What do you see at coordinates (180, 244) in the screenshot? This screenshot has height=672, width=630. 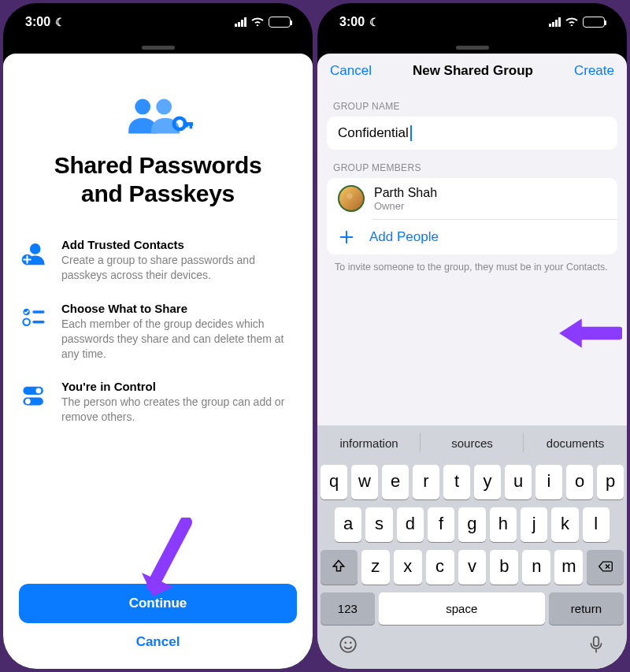 I see `feature-title: Add Trusted Contacts` at bounding box center [180, 244].